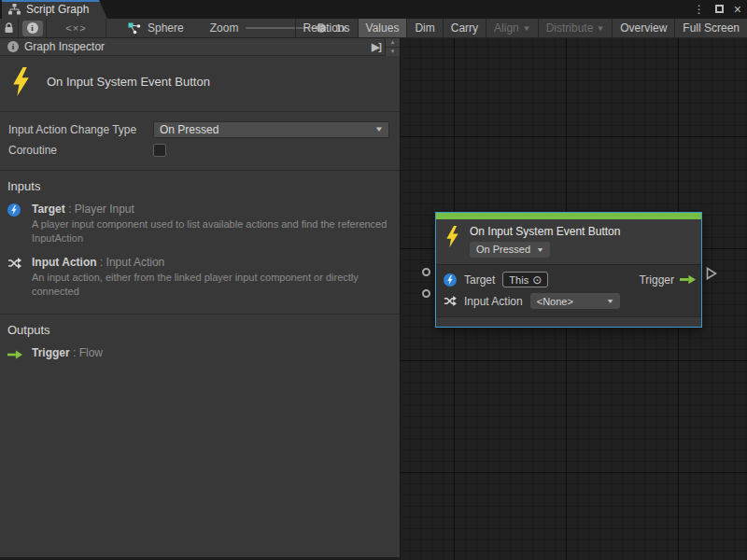 The width and height of the screenshot is (747, 560). Describe the element at coordinates (54, 9) in the screenshot. I see `tab-script-graph: Script Graph` at that location.